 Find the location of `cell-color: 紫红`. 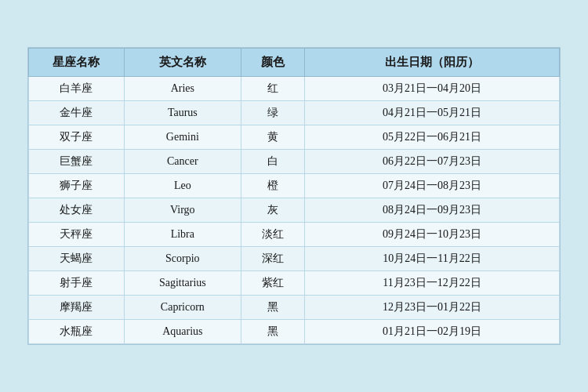

cell-color: 紫红 is located at coordinates (273, 284).